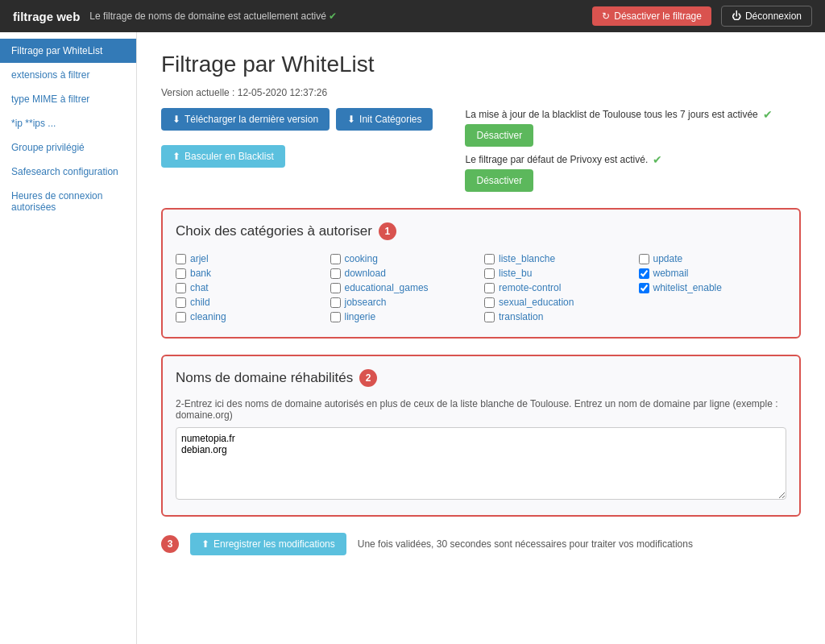 The height and width of the screenshot is (644, 825). What do you see at coordinates (361, 317) in the screenshot?
I see `label-lingerie: lingerie` at bounding box center [361, 317].